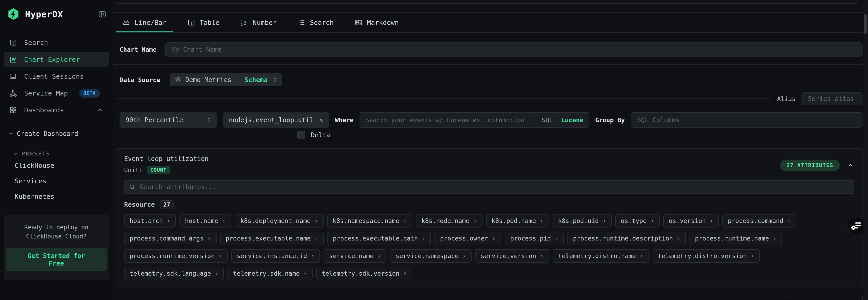  What do you see at coordinates (572, 120) in the screenshot?
I see `lucene-toggle: Lucene` at bounding box center [572, 120].